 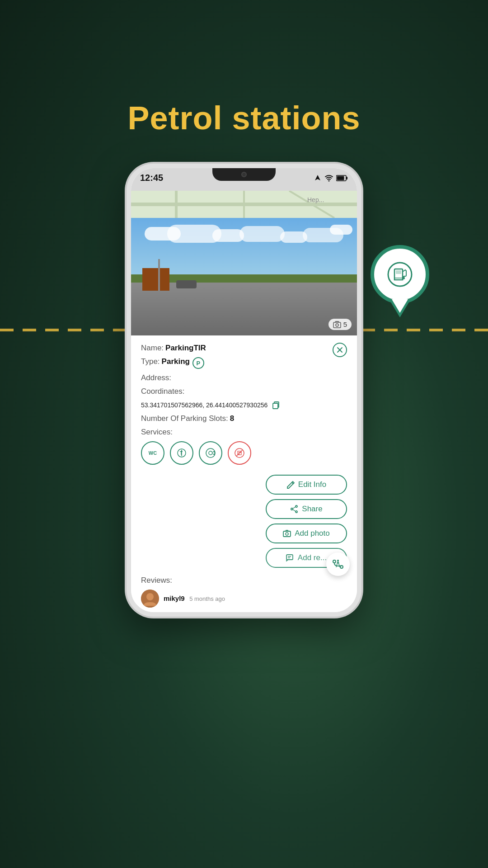 I want to click on name-row: Name: ParkingTIR, so click(x=244, y=348).